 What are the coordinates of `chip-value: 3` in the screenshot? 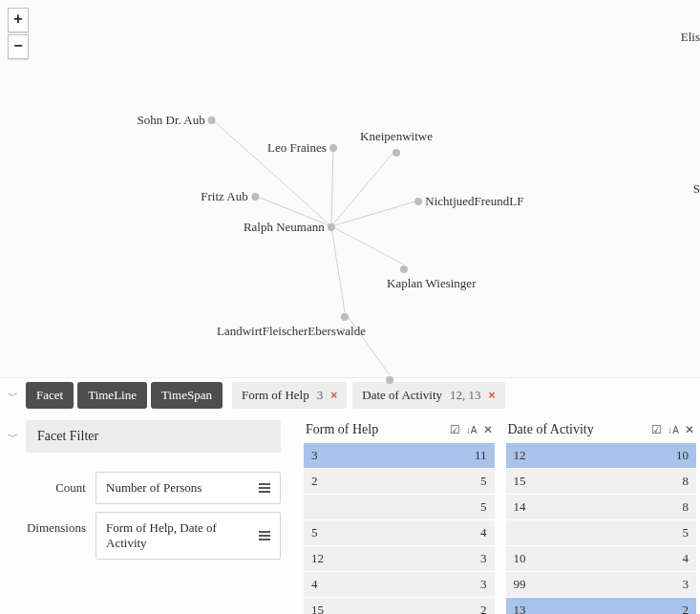 It's located at (321, 395).